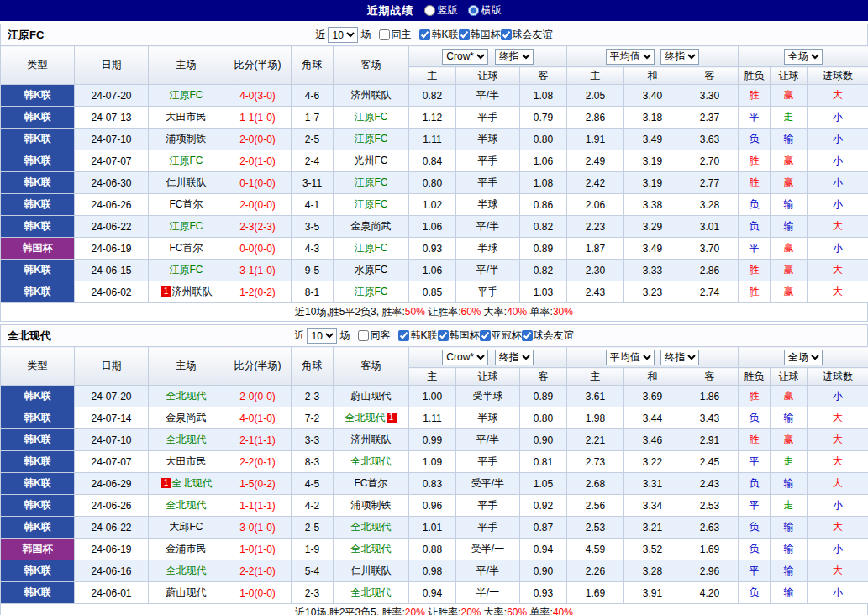  Describe the element at coordinates (112, 366) in the screenshot. I see `col-date: 日期` at that location.